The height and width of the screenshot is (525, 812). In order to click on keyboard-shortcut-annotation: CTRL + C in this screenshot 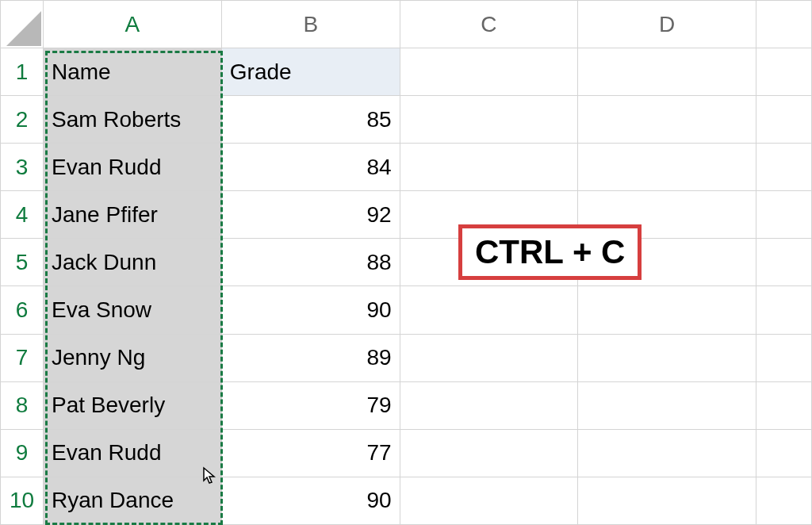, I will do `click(550, 252)`.